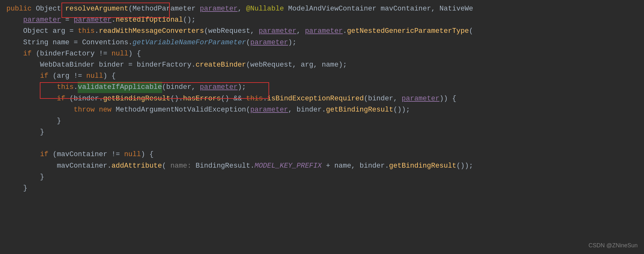 The width and height of the screenshot is (644, 254). What do you see at coordinates (322, 76) in the screenshot?
I see `code-line-7: if (arg != null) {` at bounding box center [322, 76].